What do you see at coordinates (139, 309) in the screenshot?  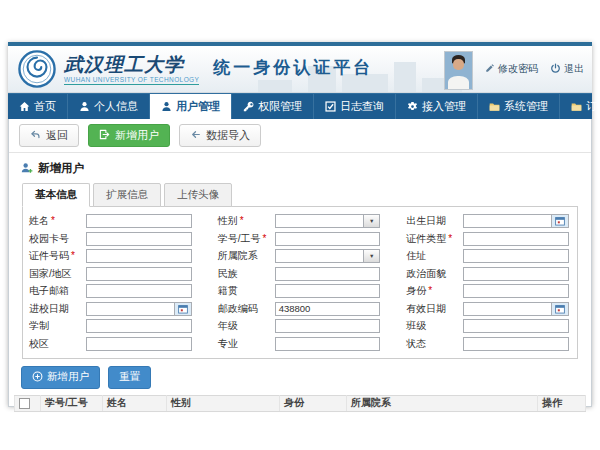 I see `entry-date-input` at bounding box center [139, 309].